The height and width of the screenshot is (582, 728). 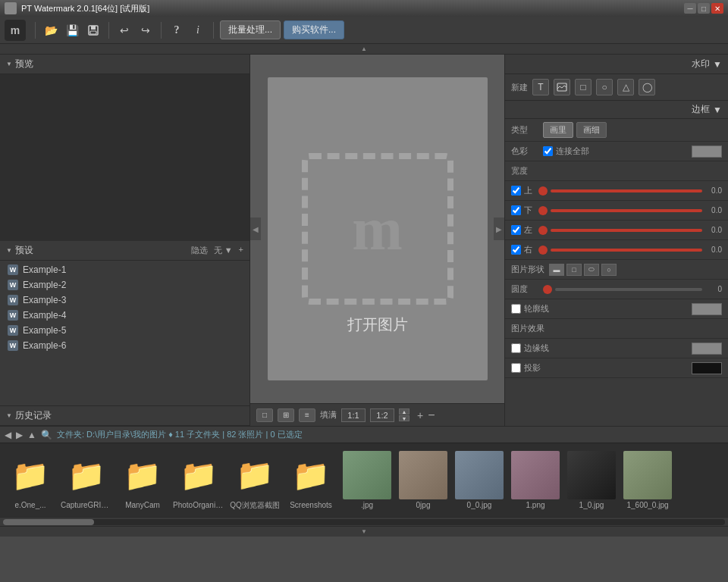 What do you see at coordinates (250, 30) in the screenshot?
I see `batch-process-button: 批量处理...` at bounding box center [250, 30].